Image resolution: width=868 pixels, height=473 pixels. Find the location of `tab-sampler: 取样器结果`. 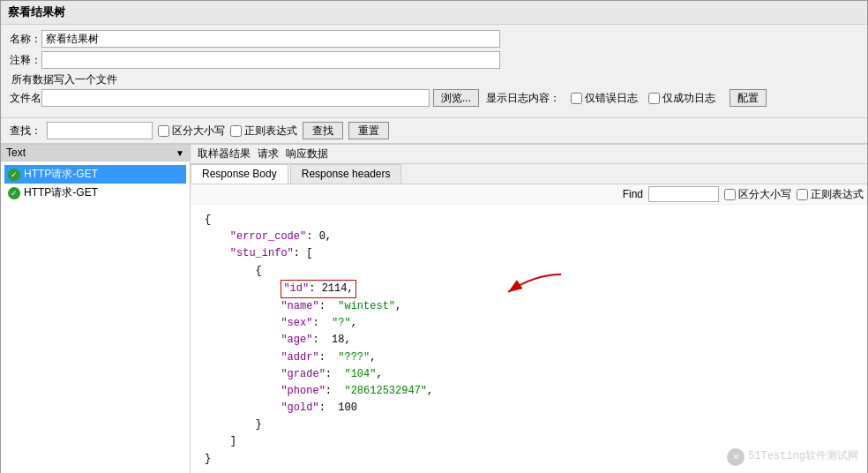

tab-sampler: 取样器结果 is located at coordinates (224, 154).